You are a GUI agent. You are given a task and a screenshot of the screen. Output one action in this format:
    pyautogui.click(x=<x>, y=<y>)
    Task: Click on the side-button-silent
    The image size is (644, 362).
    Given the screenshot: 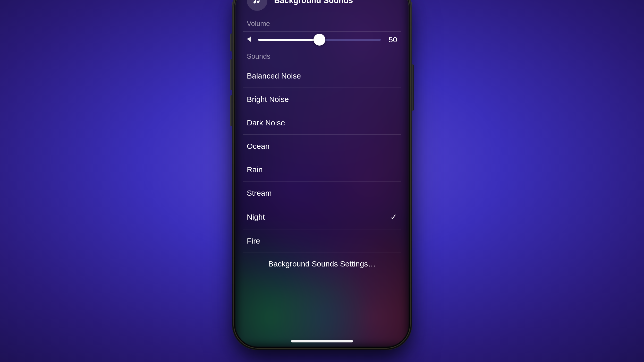 What is the action you would take?
    pyautogui.click(x=231, y=42)
    